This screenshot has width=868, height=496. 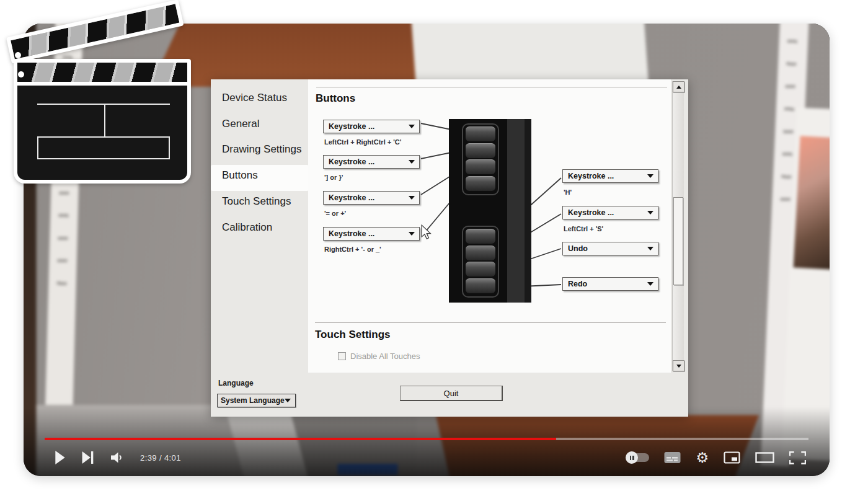 What do you see at coordinates (335, 213) in the screenshot?
I see `hotkey-label-3: '= or +'` at bounding box center [335, 213].